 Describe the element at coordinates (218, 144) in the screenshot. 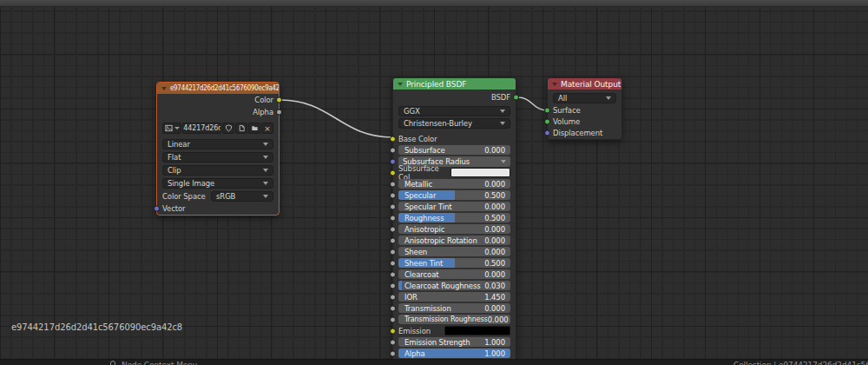

I see `interpolation-dropdown: Linear` at that location.